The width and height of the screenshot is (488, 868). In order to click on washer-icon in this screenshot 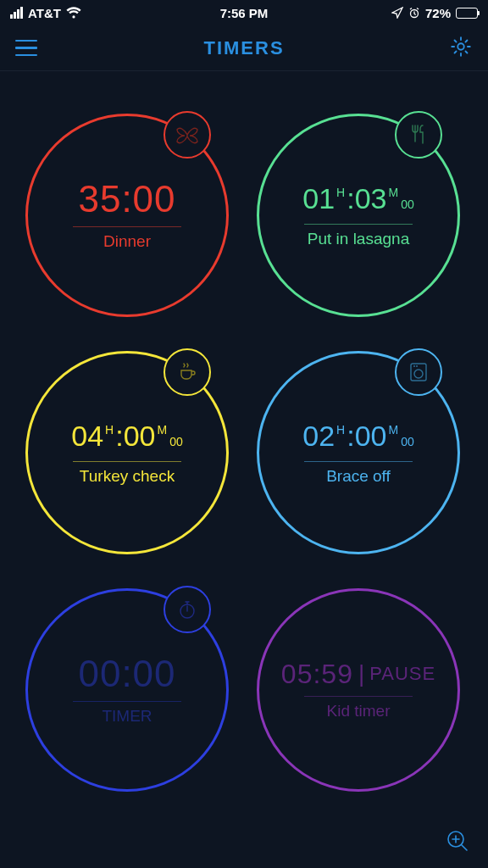, I will do `click(419, 372)`.